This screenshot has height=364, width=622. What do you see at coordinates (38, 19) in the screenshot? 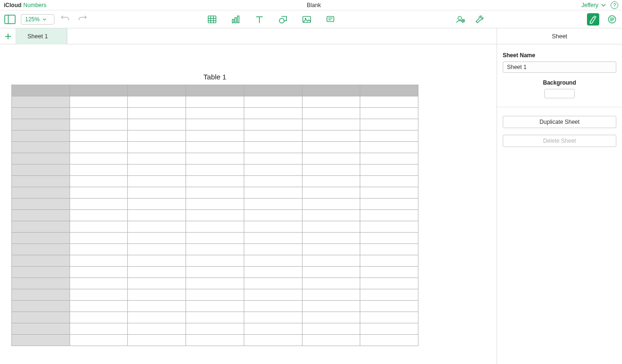
I see `zoom-select: 125%` at bounding box center [38, 19].